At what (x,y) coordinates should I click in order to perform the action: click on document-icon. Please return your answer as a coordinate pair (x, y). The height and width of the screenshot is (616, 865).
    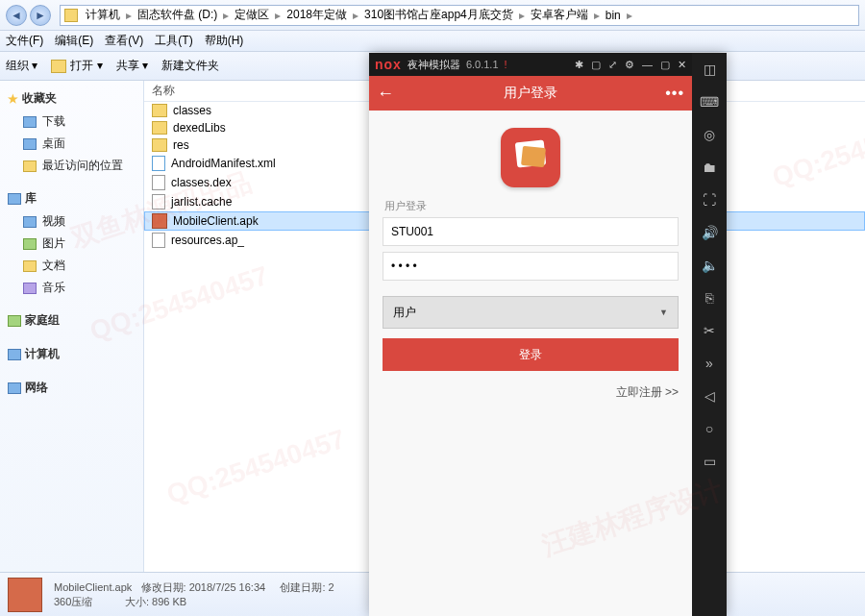
    Looking at the image, I should click on (30, 266).